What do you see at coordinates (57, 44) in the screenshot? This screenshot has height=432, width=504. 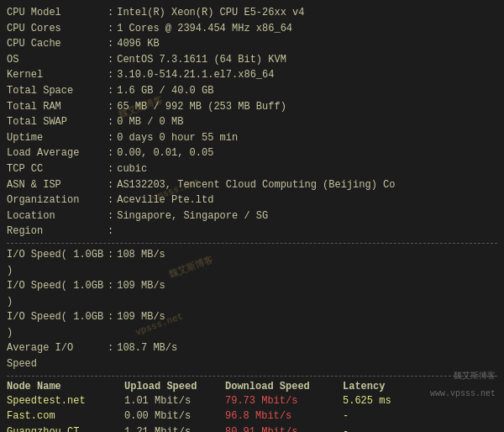 I see `sys-label: CPU Cache` at bounding box center [57, 44].